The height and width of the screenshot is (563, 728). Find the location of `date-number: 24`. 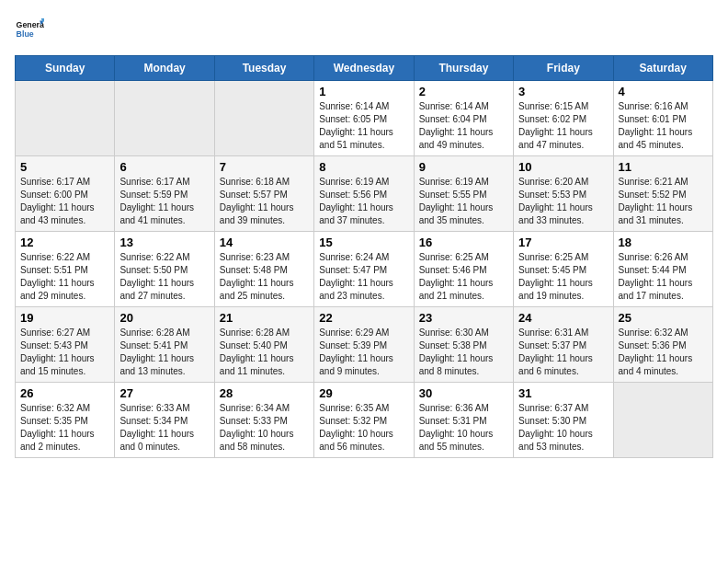

date-number: 24 is located at coordinates (563, 318).